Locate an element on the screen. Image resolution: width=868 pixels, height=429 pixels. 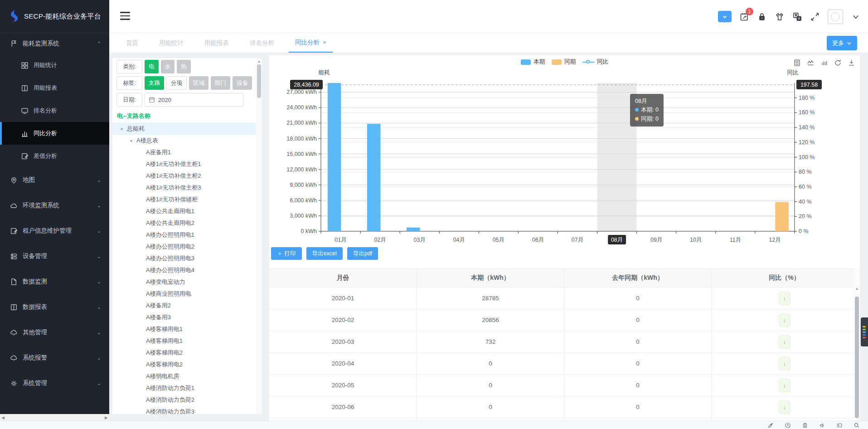
tree-item: A楼商业照明用电 is located at coordinates (184, 294).